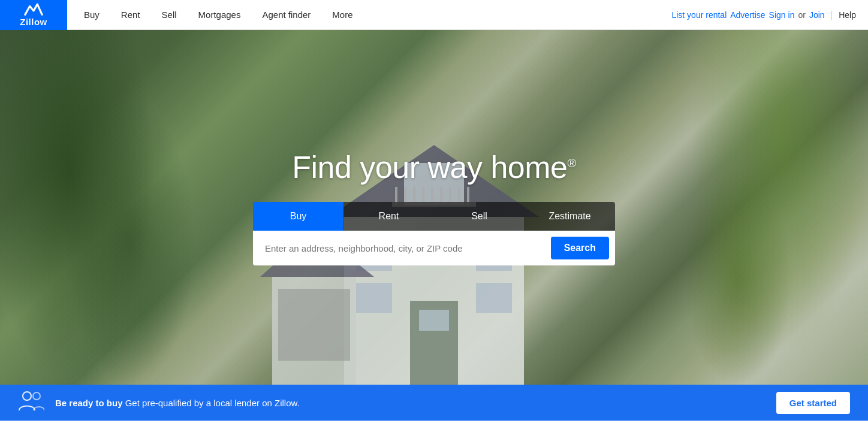  What do you see at coordinates (480, 216) in the screenshot?
I see `tab-sell: Sell` at bounding box center [480, 216].